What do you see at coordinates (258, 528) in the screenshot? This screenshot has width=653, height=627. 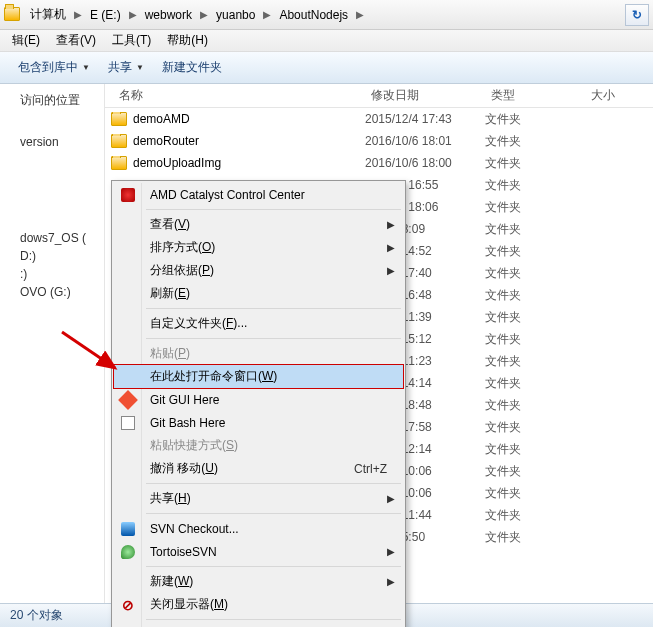 I see `menu-item-svn-checkout: SVN Checkout...` at bounding box center [258, 528].